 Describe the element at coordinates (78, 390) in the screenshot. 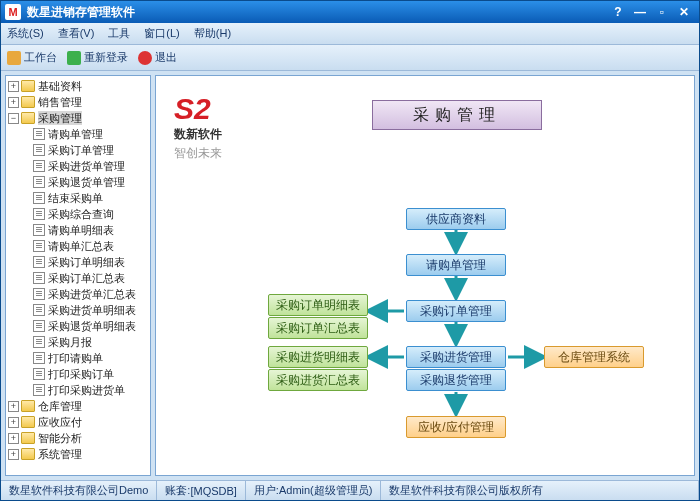

I see `tree-item: 打印采购进货单` at that location.